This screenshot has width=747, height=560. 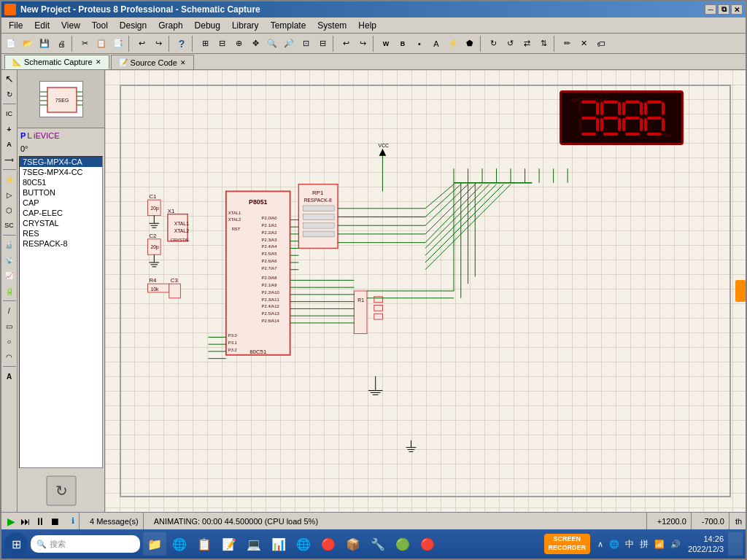 What do you see at coordinates (9, 326) in the screenshot?
I see `lt-box: ▭` at bounding box center [9, 326].